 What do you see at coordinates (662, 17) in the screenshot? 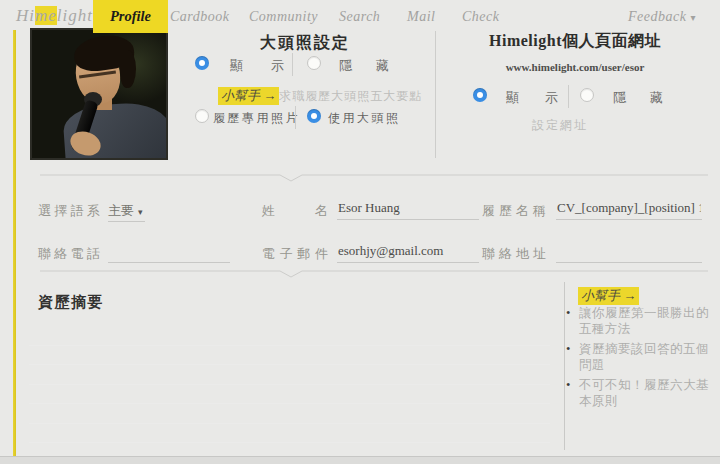
I see `nav-item-feedback: Feedback ▾` at bounding box center [662, 17].